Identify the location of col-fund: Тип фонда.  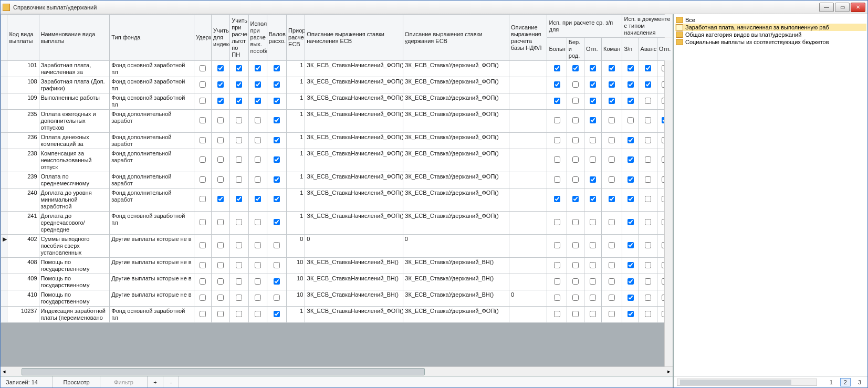
(152, 38).